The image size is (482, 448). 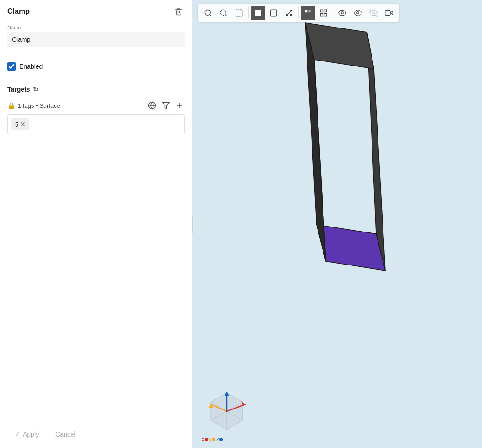 I want to click on drag-handle-visual, so click(x=192, y=224).